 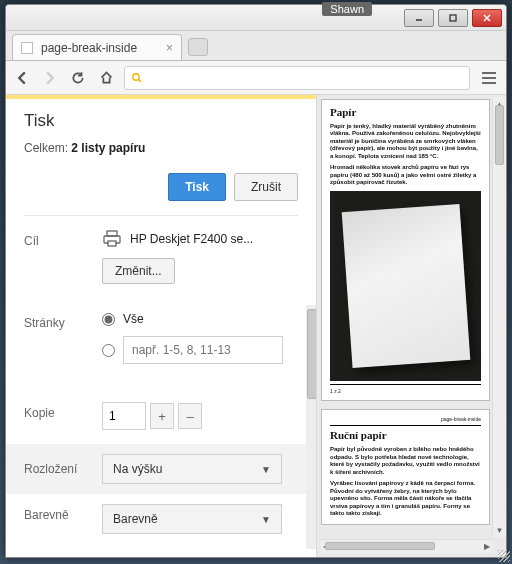 I want to click on layout-select: Na výšku ▼, so click(x=192, y=469).